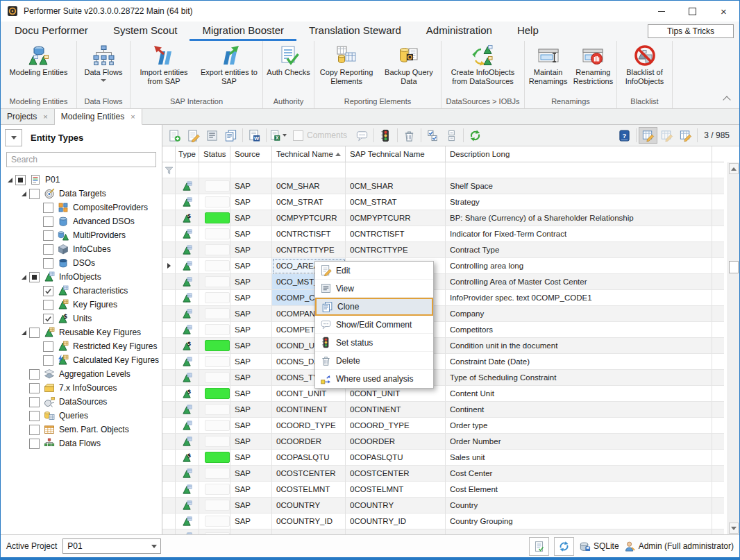 This screenshot has width=740, height=560. What do you see at coordinates (409, 65) in the screenshot?
I see `ribbon-button-backup-query-data: Backup Query Data` at bounding box center [409, 65].